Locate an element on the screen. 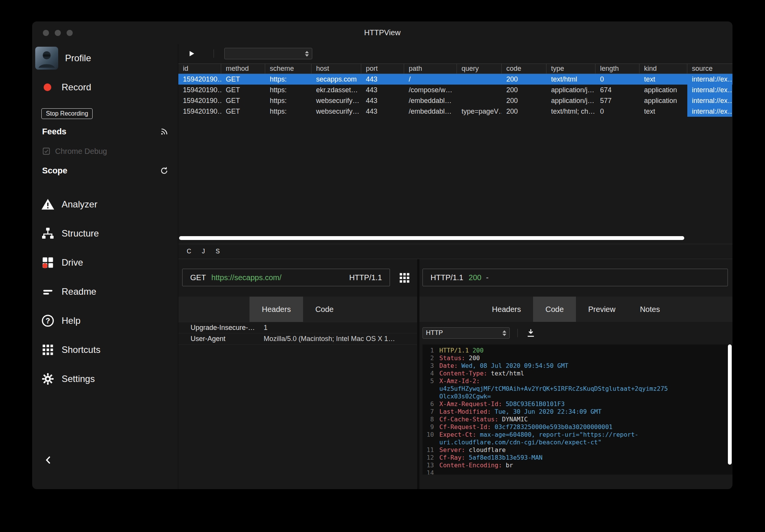 Image resolution: width=765 pixels, height=532 pixels. line-content: Content-Encoding: br is located at coordinates (586, 465).